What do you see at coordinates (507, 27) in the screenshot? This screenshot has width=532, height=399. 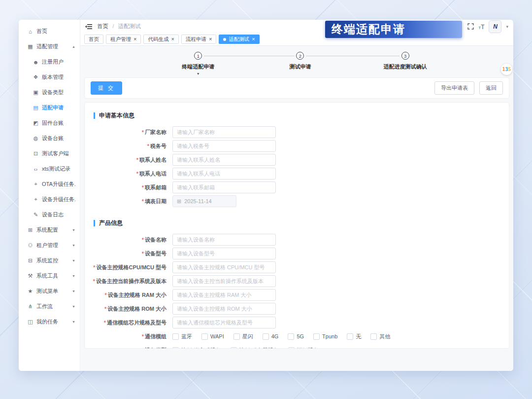 I see `chevron-down-icon: ▾` at bounding box center [507, 27].